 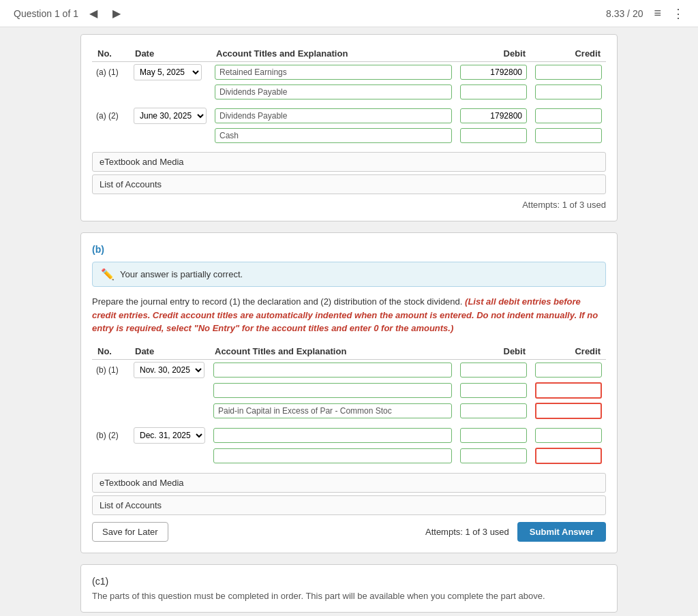 What do you see at coordinates (678, 14) in the screenshot?
I see `more-icon-button: ⋮` at bounding box center [678, 14].